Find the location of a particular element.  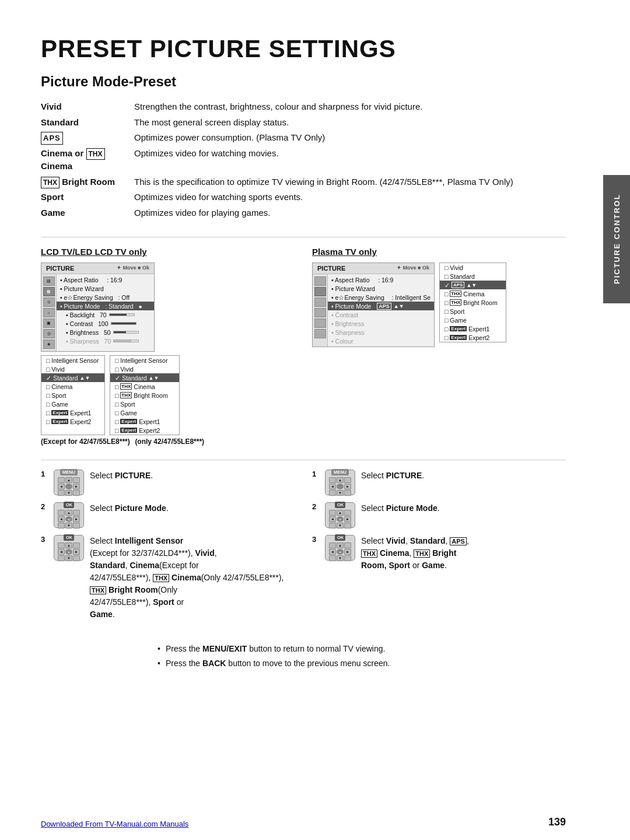

lcd-tv-panel: LCD TV/LED LCD TV only PICTURE ✦ Move ■ … is located at coordinates (168, 346).